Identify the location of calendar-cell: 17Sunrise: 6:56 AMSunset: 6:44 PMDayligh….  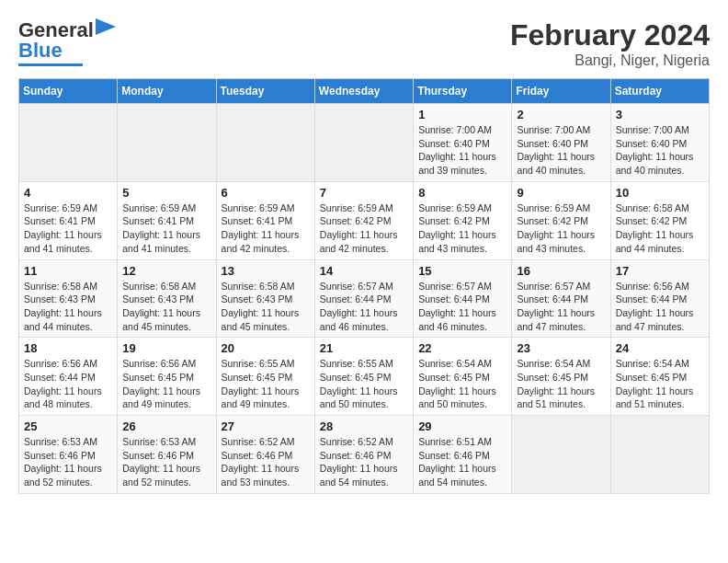
(660, 298).